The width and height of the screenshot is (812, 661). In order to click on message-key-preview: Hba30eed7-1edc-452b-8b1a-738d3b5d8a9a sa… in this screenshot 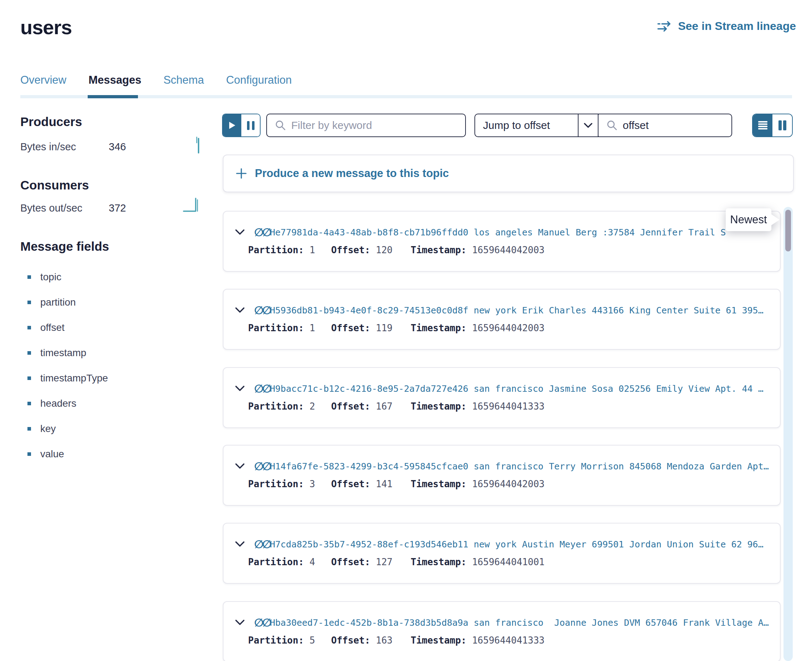, I will do `click(522, 623)`.